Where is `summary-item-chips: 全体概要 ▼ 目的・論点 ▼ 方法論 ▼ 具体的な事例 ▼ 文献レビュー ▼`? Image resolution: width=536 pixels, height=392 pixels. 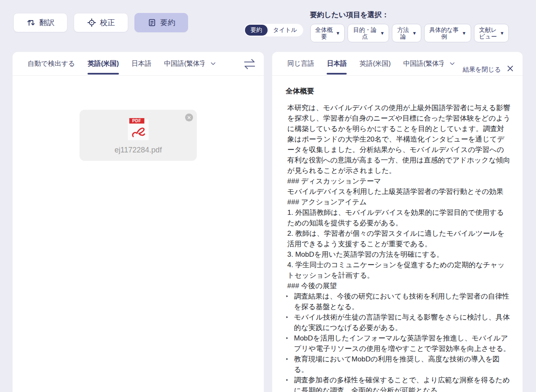
summary-item-chips: 全体概要 ▼ 目的・論点 ▼ 方法論 ▼ 具体的な事例 ▼ 文献レビュー ▼ is located at coordinates (410, 33).